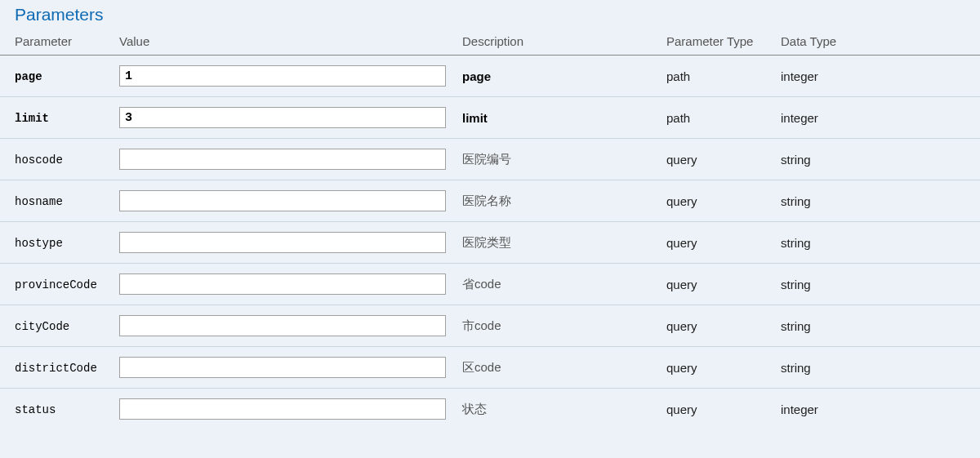 The height and width of the screenshot is (458, 980). I want to click on table-row: pagepagepathinteger, so click(490, 77).